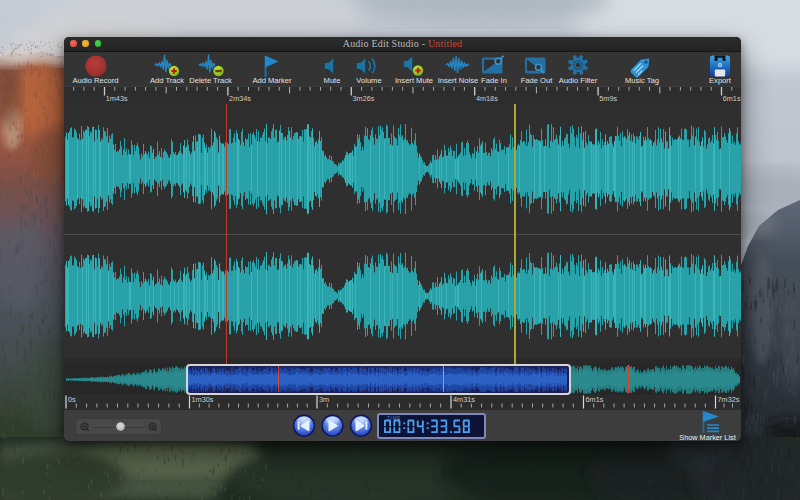  I want to click on svg-text: 7m32s, so click(729, 400).